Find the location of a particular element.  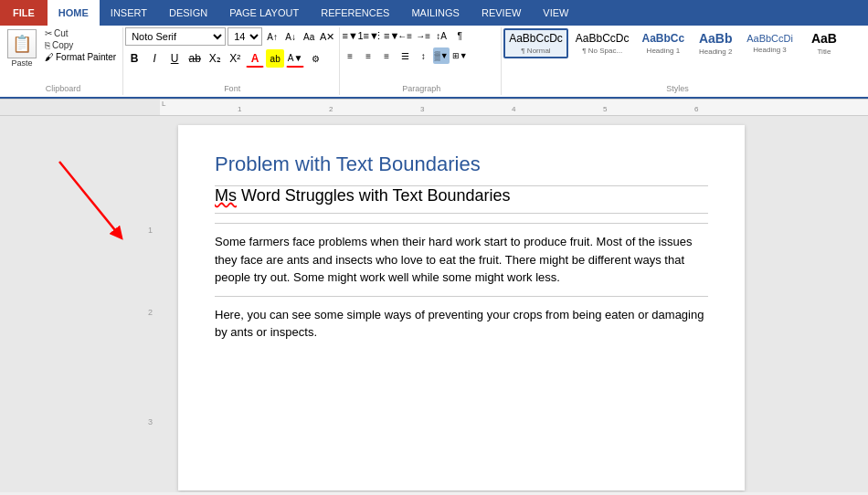

style-heading2-label: Heading 2 is located at coordinates (715, 51).